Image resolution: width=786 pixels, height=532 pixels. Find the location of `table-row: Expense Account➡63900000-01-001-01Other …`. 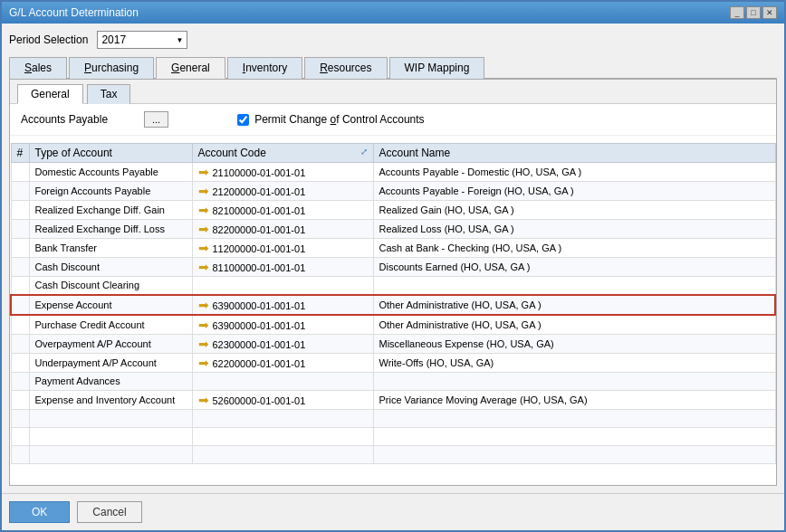

table-row: Expense Account➡63900000-01-001-01Other … is located at coordinates (393, 305).